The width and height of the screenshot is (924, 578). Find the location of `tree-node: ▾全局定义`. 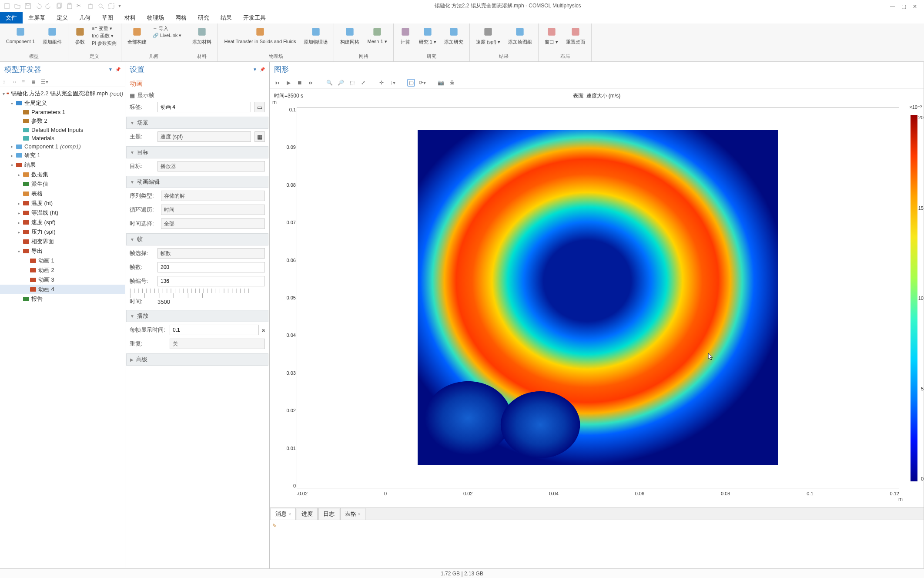

tree-node: ▾全局定义 is located at coordinates (63, 103).